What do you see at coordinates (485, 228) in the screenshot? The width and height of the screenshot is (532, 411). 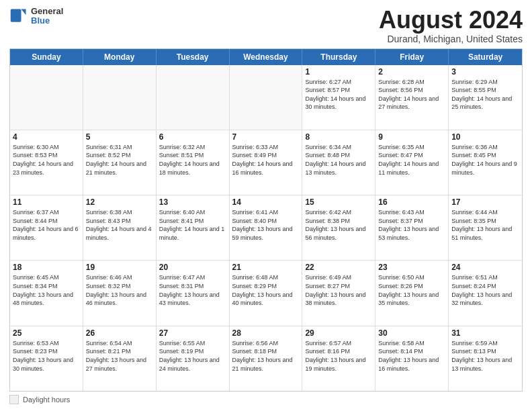 I see `calendar-cell: 17Sunrise: 6:44 AM Sunset: 8:35 PM Dayli…` at bounding box center [485, 228].